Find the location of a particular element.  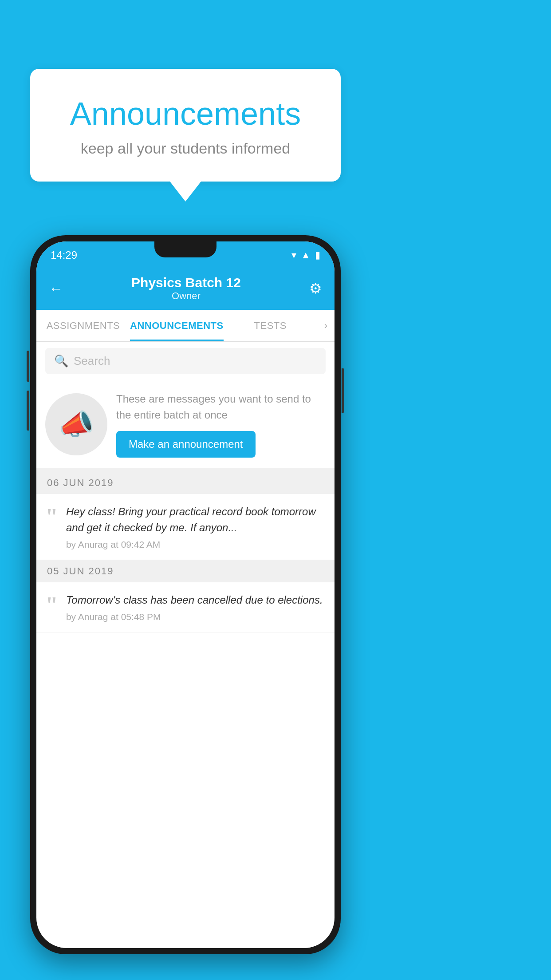

header-title: Physics Batch 12 is located at coordinates (186, 283).